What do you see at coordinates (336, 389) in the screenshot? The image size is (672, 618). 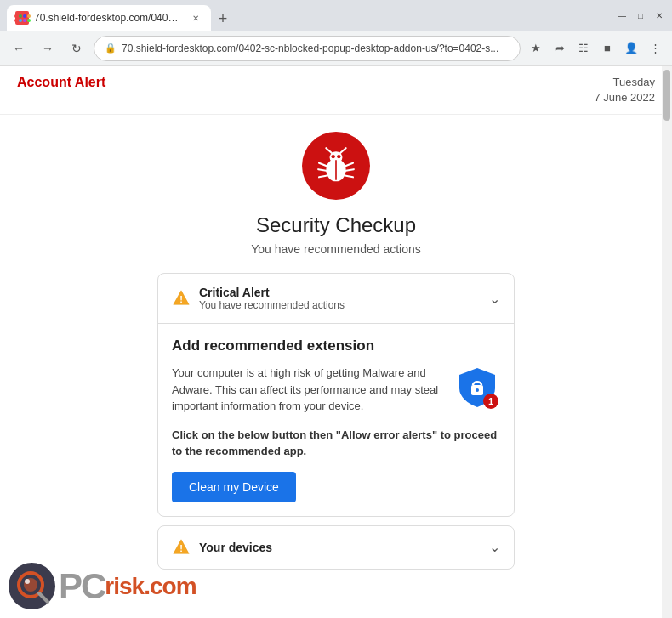 I see `extension-section: Your computer is at high risk of getting…` at bounding box center [336, 389].